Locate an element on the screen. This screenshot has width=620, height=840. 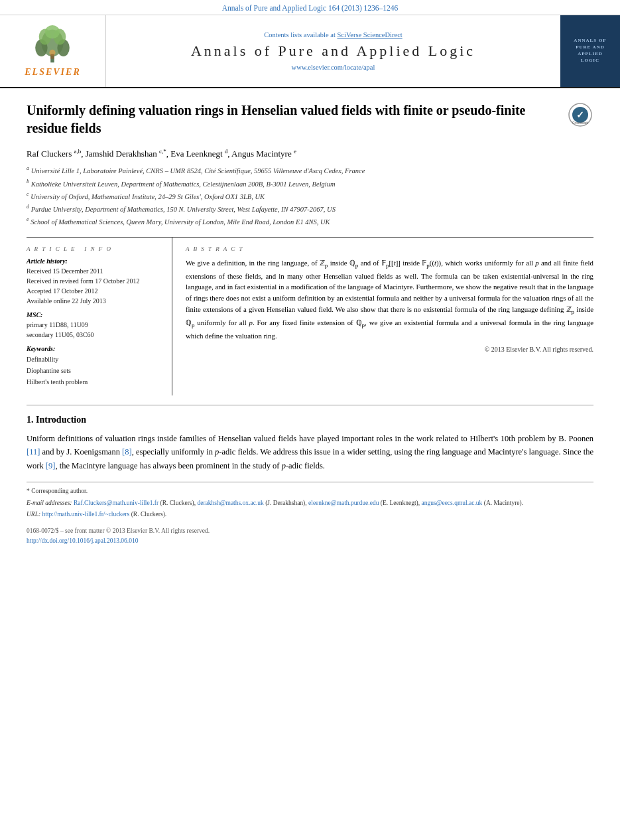
section-1-heading: 1. Introduction is located at coordinates (310, 420).